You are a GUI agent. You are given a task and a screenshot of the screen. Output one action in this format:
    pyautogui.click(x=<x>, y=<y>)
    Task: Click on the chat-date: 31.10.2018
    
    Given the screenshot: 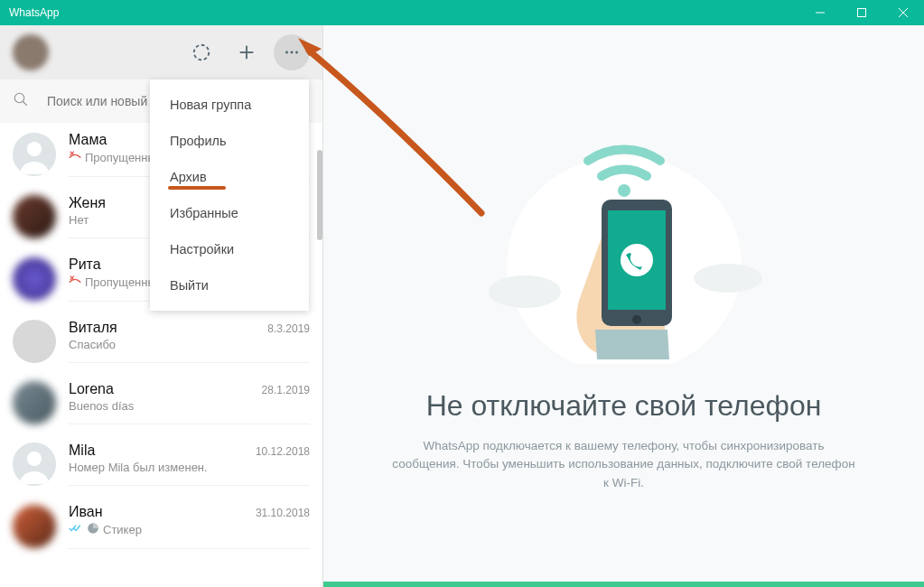 What is the action you would take?
    pyautogui.click(x=283, y=513)
    